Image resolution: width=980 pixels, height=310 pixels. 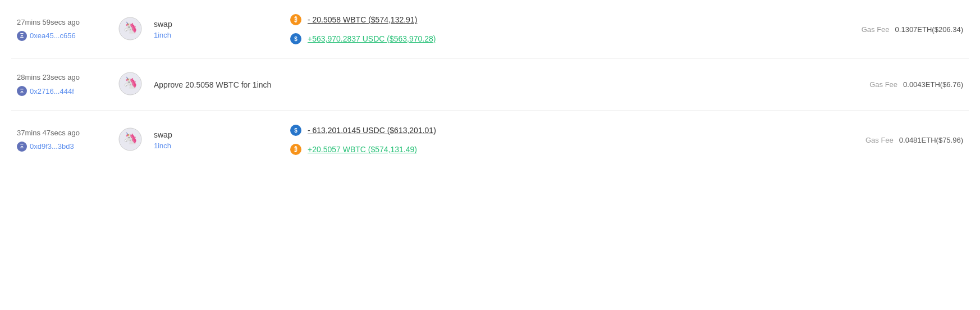 I want to click on wallet-address: 0x2716...444f, so click(x=52, y=91).